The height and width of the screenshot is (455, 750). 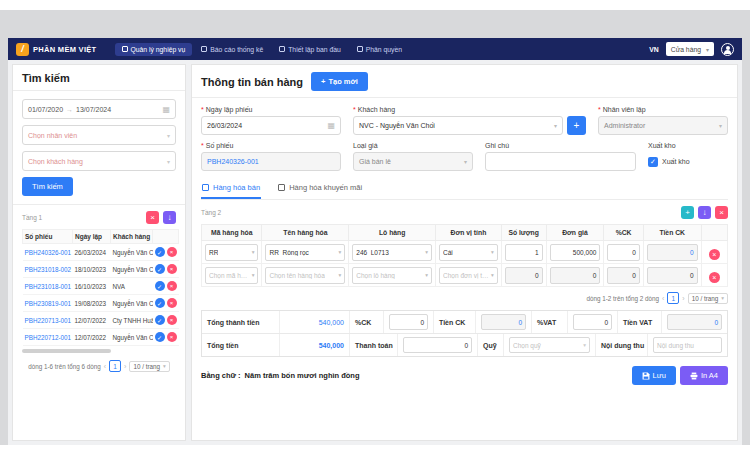 What do you see at coordinates (101, 304) in the screenshot?
I see `receipt-row: PBH230819-001 19/08/2023 Nguyễn Văn Chối…` at bounding box center [101, 304].